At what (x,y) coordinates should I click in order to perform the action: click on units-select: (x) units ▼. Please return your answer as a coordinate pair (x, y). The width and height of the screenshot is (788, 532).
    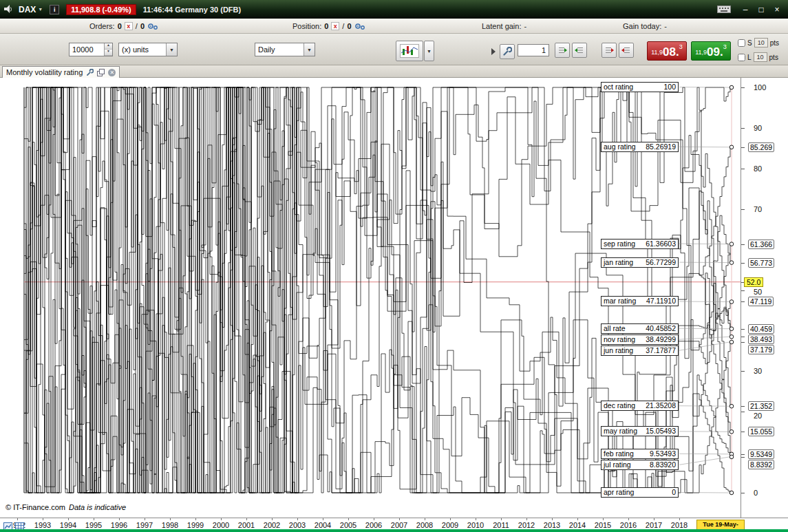
    Looking at the image, I should click on (148, 50).